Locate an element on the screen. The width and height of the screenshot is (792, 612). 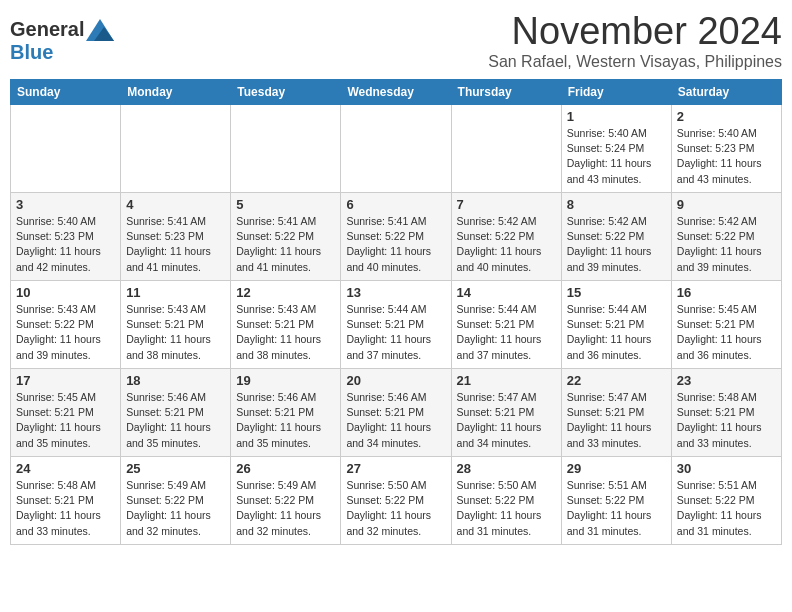
calendar-cell: 20Sunrise: 5:46 AM Sunset: 5:21 PM Dayli… is located at coordinates (396, 413).